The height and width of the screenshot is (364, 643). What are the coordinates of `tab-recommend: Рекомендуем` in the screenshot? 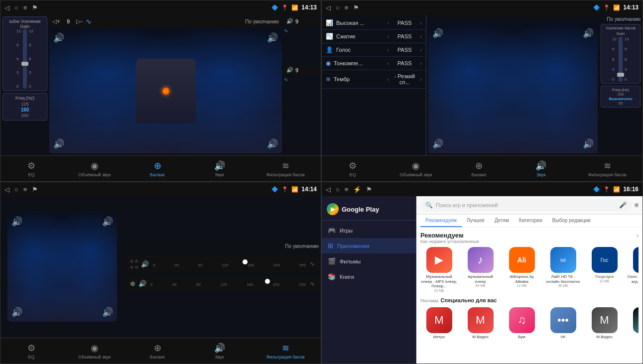 It's located at (441, 221).